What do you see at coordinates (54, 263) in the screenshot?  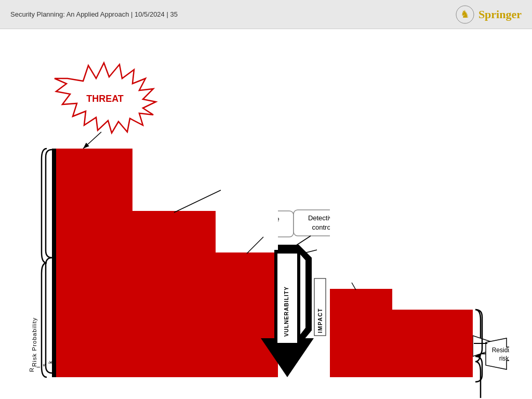 I see `bar1-black-border` at bounding box center [54, 263].